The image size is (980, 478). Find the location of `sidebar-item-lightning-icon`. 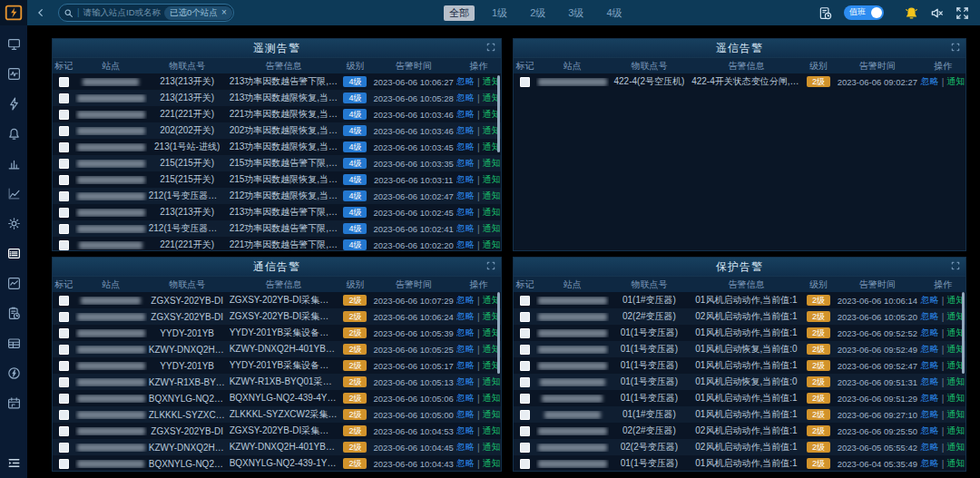

sidebar-item-lightning-icon is located at coordinates (15, 103).